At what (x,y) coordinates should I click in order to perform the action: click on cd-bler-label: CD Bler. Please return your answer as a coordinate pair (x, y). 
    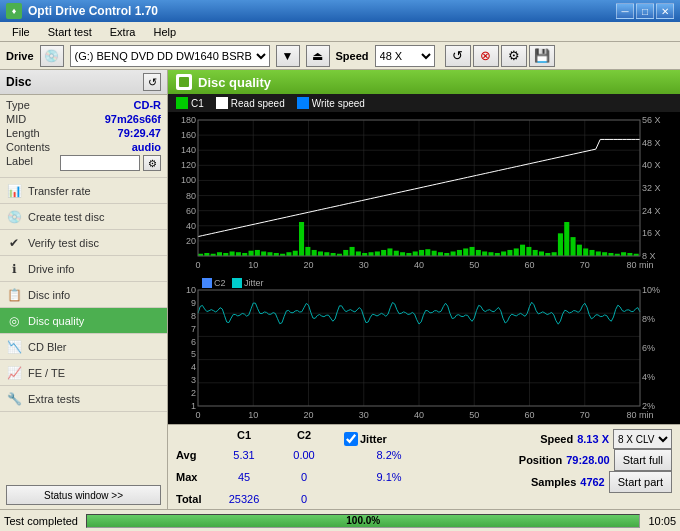
    Looking at the image, I should click on (48, 347).